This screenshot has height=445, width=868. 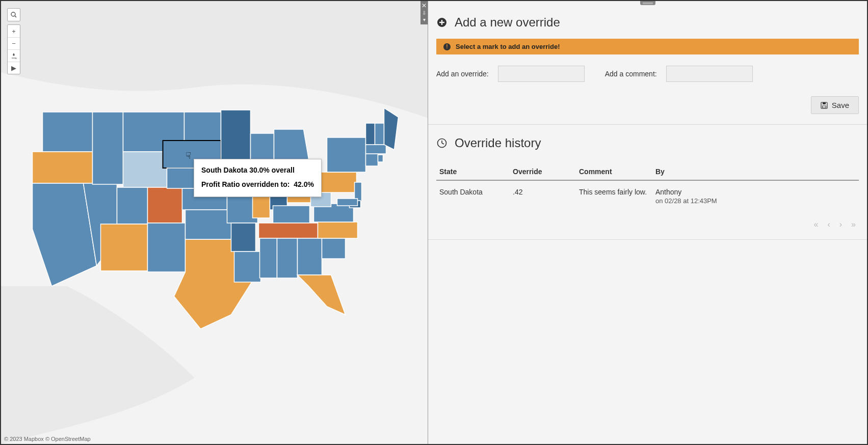 I want to click on state-nh, so click(x=380, y=134).